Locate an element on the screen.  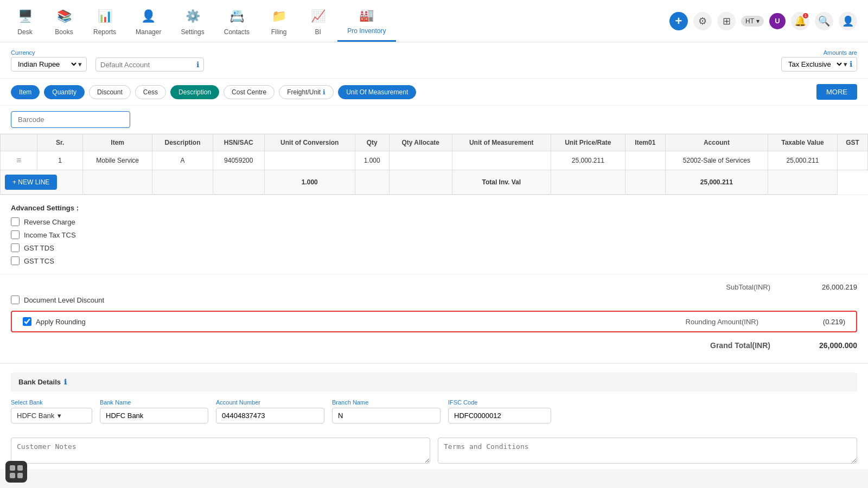
rounding-value: (0.219) is located at coordinates (813, 322).